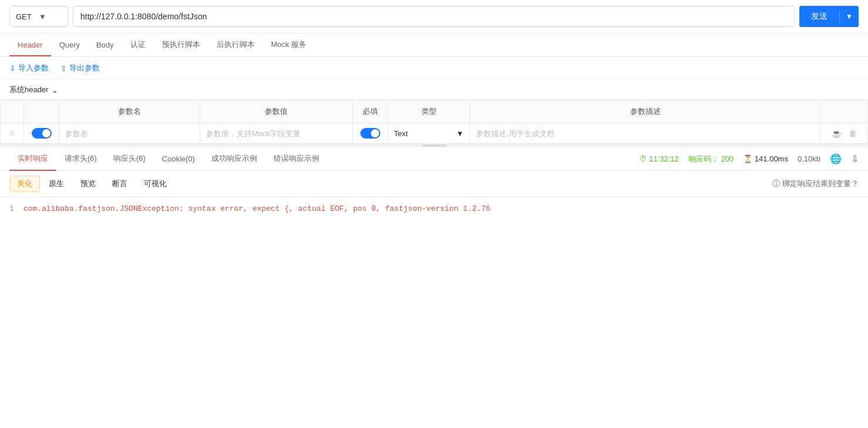 The image size is (868, 428). Describe the element at coordinates (31, 46) in the screenshot. I see `tab-header: Header` at that location.